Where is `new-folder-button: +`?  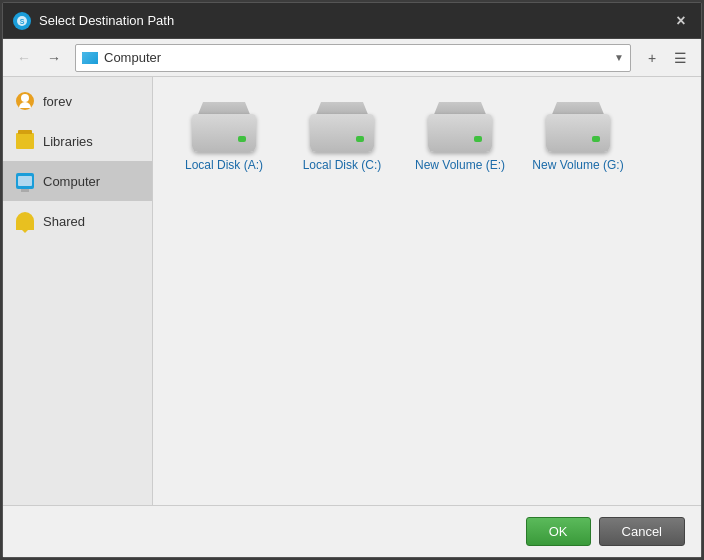
new-folder-button: + is located at coordinates (652, 58).